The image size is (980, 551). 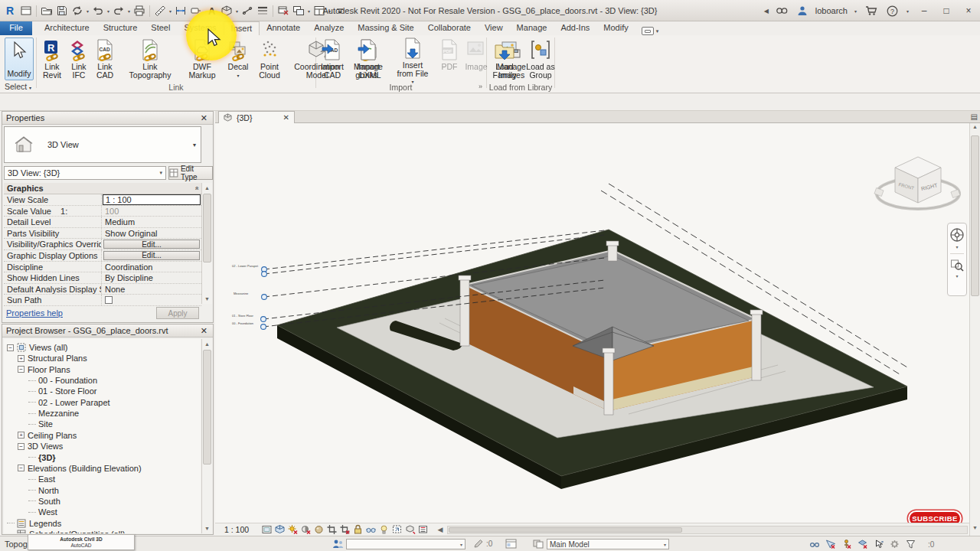 I want to click on panel-label-load-from-library: Load from Library, so click(x=521, y=87).